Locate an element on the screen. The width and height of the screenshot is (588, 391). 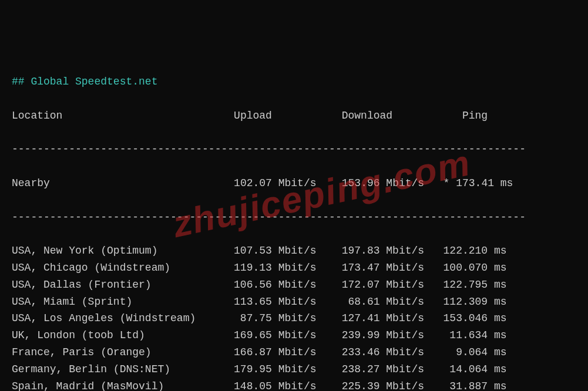
cell-ping: 11.634 ms is located at coordinates (465, 335).